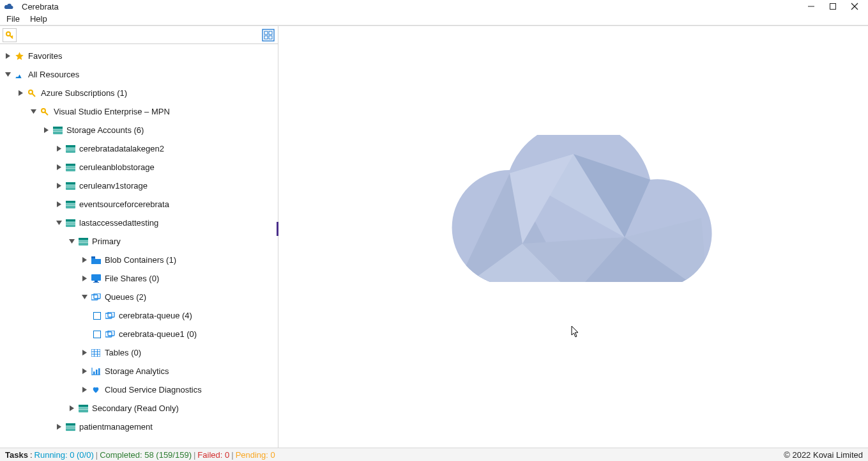  I want to click on menu-file: File, so click(13, 19).